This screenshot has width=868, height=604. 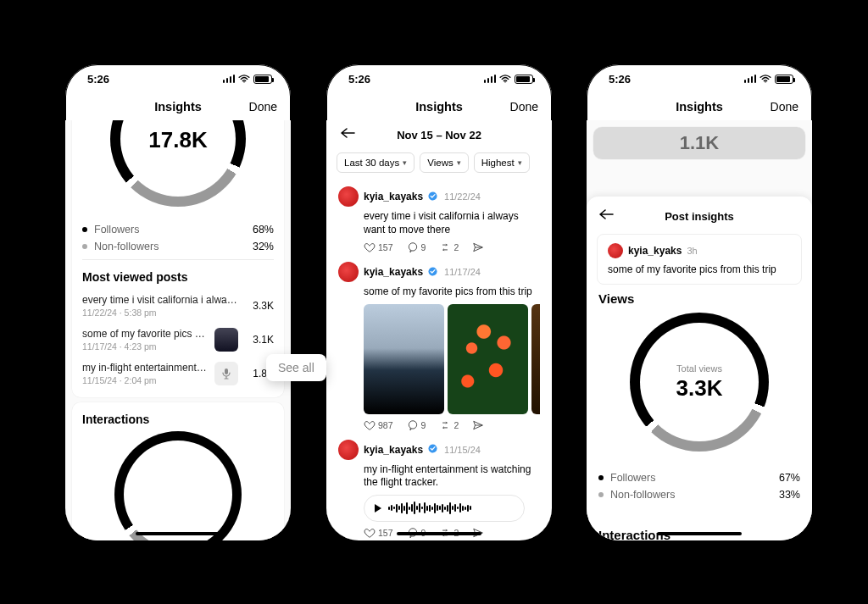 What do you see at coordinates (463, 272) in the screenshot?
I see `post-date: 11/17/24` at bounding box center [463, 272].